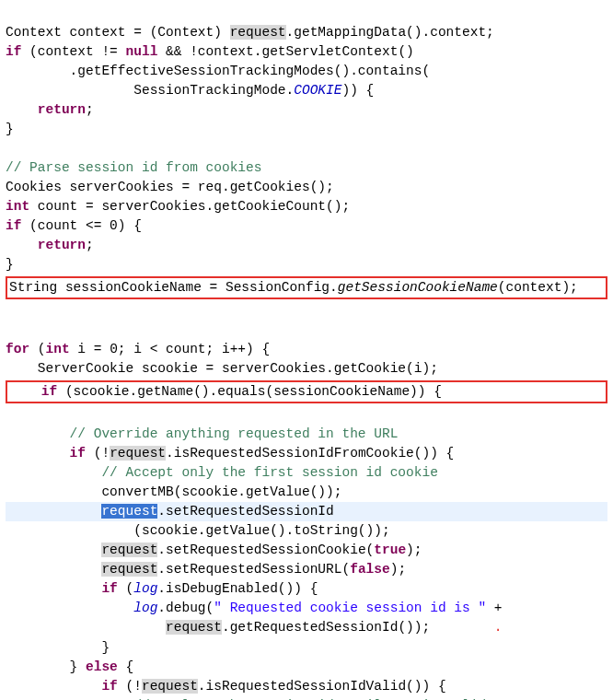 This screenshot has height=700, width=613. Describe the element at coordinates (226, 391) in the screenshot. I see `code-line: if (scookie.getName().equals(sessionCook…` at that location.